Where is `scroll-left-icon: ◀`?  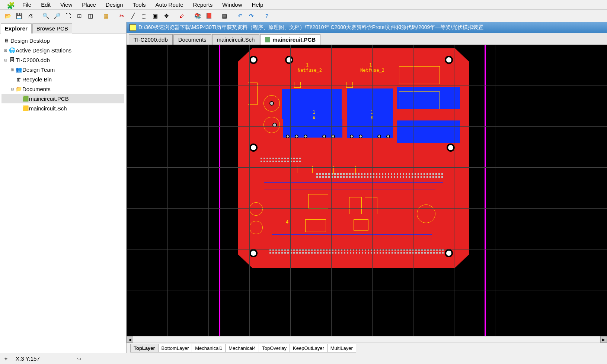
scroll-left-icon: ◀ is located at coordinates (130, 339).